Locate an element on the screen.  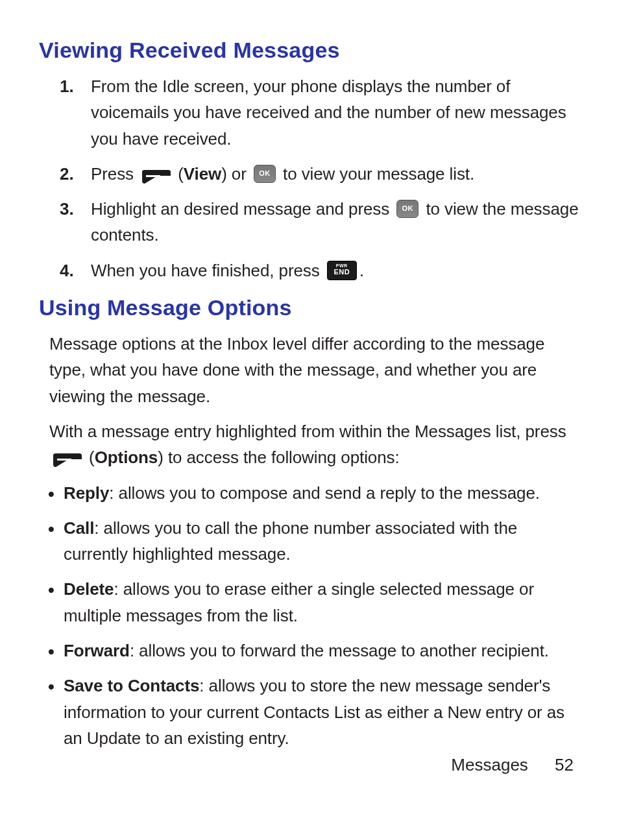
lead-text: ) to access the following options: is located at coordinates (278, 457).